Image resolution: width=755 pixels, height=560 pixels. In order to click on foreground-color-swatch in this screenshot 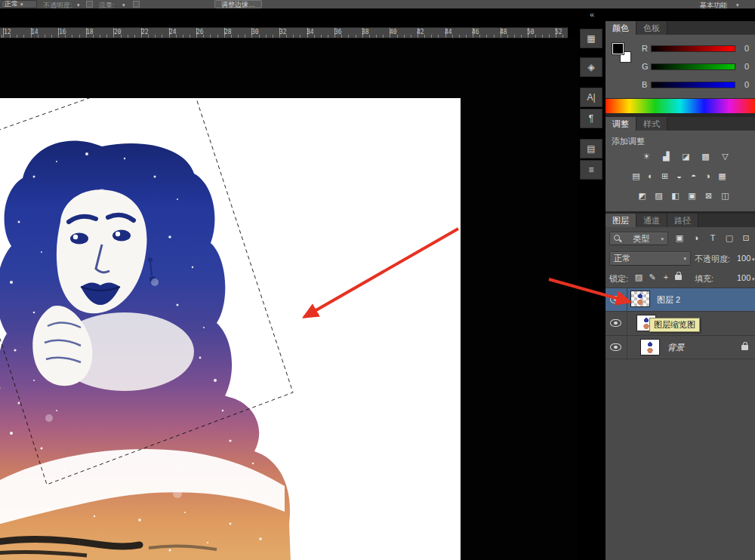, I will do `click(618, 48)`.